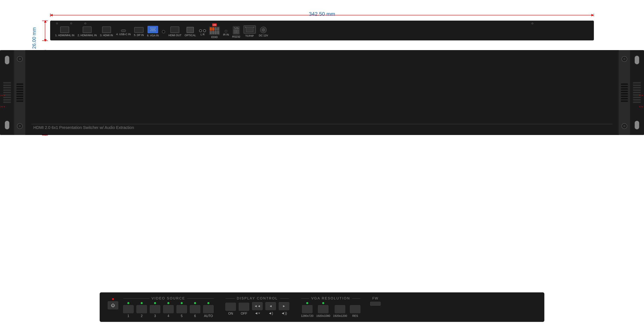  I want to click on dip1-off, so click(211, 32).